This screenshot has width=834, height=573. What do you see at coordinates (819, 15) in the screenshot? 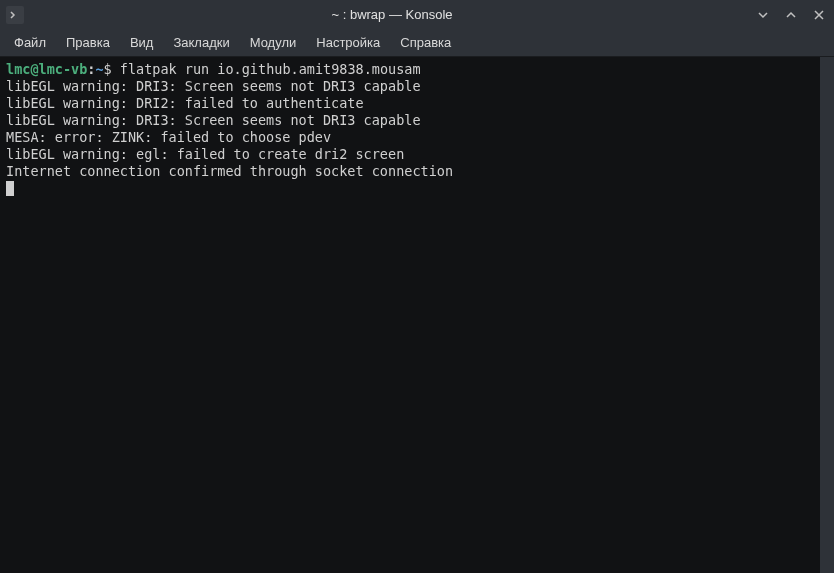
I see `close-button` at bounding box center [819, 15].